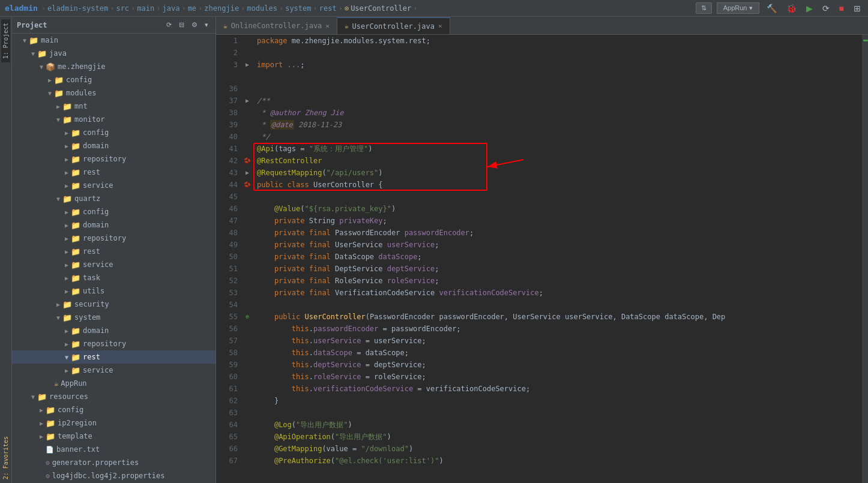 The image size is (868, 483). Describe the element at coordinates (558, 401) in the screenshot. I see `code-line-62: }` at that location.